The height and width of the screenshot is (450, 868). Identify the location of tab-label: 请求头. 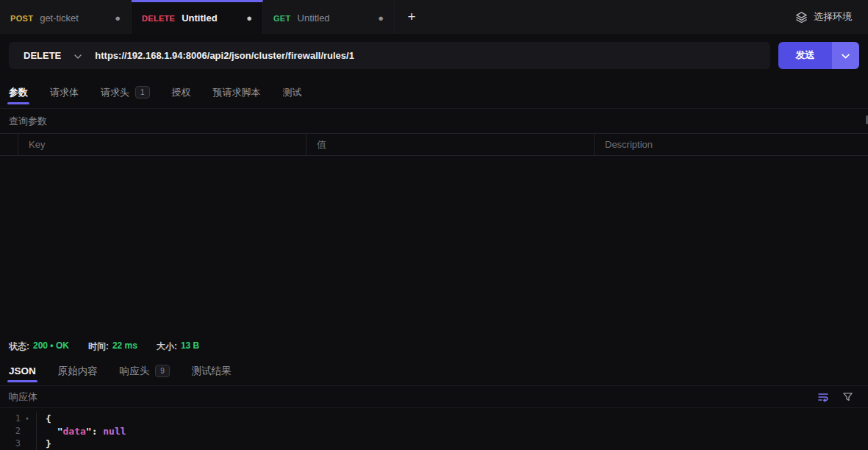
(115, 93).